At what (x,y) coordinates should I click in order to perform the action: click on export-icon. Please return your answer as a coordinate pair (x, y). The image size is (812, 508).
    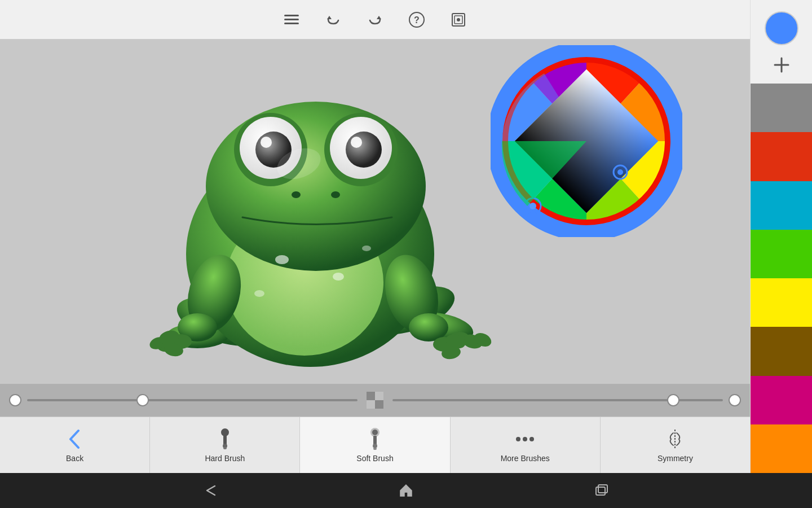
    Looking at the image, I should click on (458, 20).